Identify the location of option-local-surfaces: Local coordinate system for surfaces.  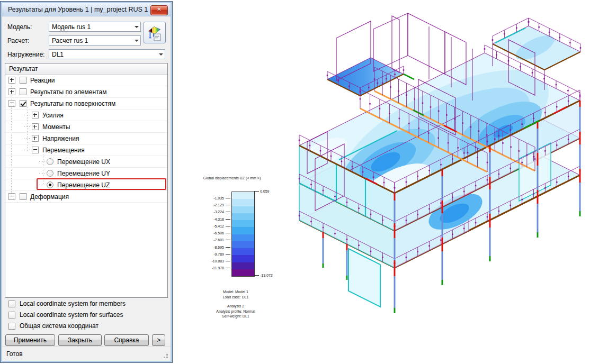
(66, 315).